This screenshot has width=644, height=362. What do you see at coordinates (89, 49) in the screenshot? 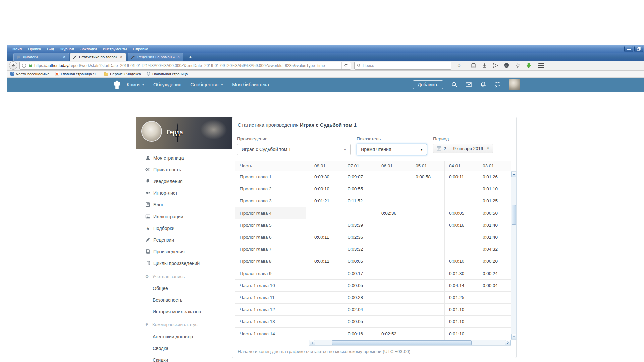
I see `menu-item-4: Закладки` at bounding box center [89, 49].